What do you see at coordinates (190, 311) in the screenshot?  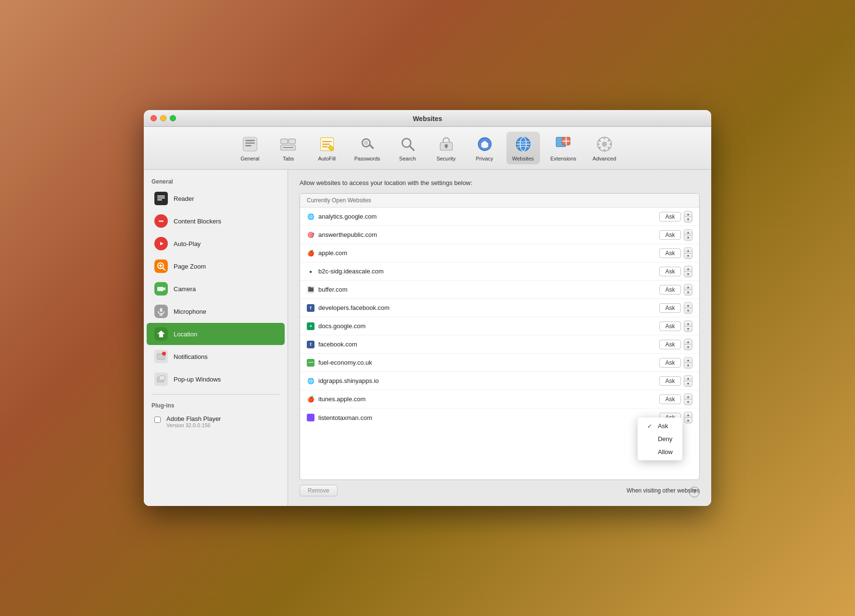 I see `sidebar-microphone-label: Microphone` at bounding box center [190, 311].